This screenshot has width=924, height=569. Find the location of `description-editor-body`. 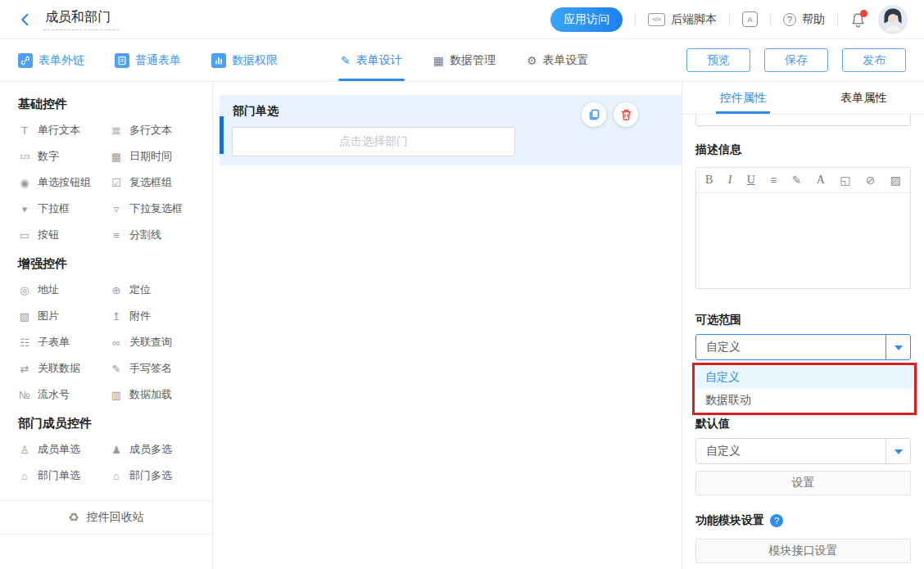

description-editor-body is located at coordinates (803, 241).